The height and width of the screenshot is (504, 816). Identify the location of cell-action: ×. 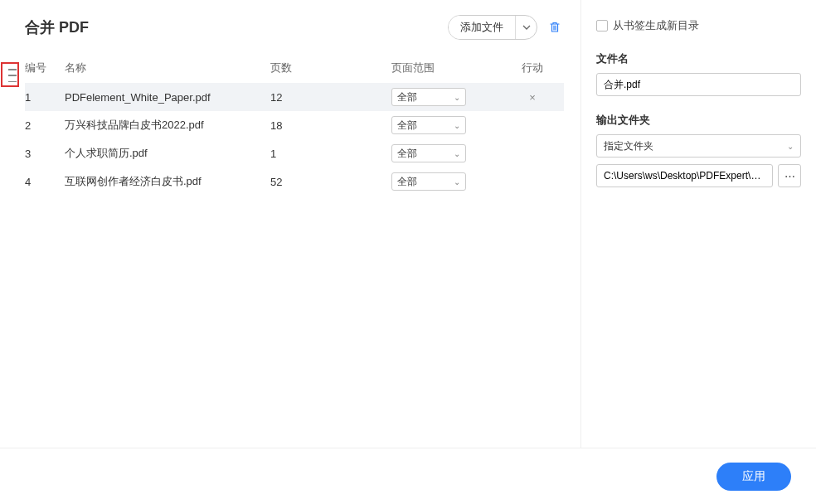
(532, 98).